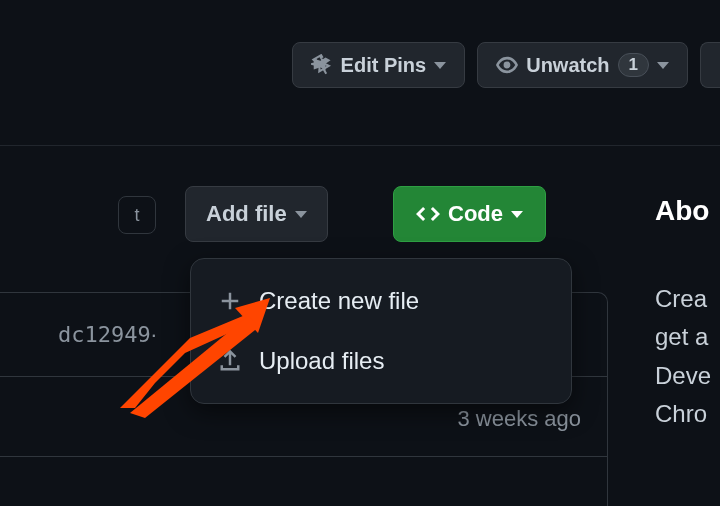  Describe the element at coordinates (634, 65) in the screenshot. I see `watch-count-badge: 1` at that location.